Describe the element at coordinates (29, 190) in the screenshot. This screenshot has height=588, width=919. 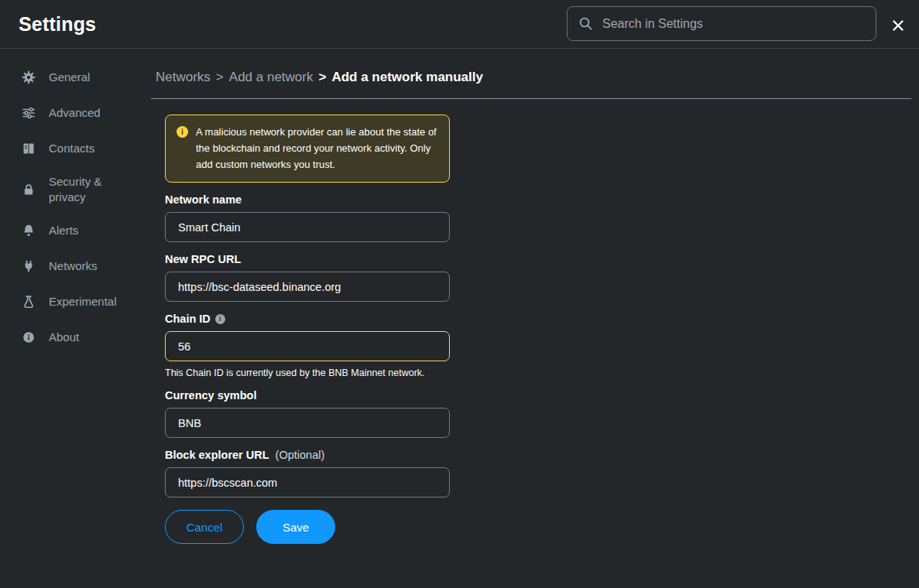
I see `lock-icon` at that location.